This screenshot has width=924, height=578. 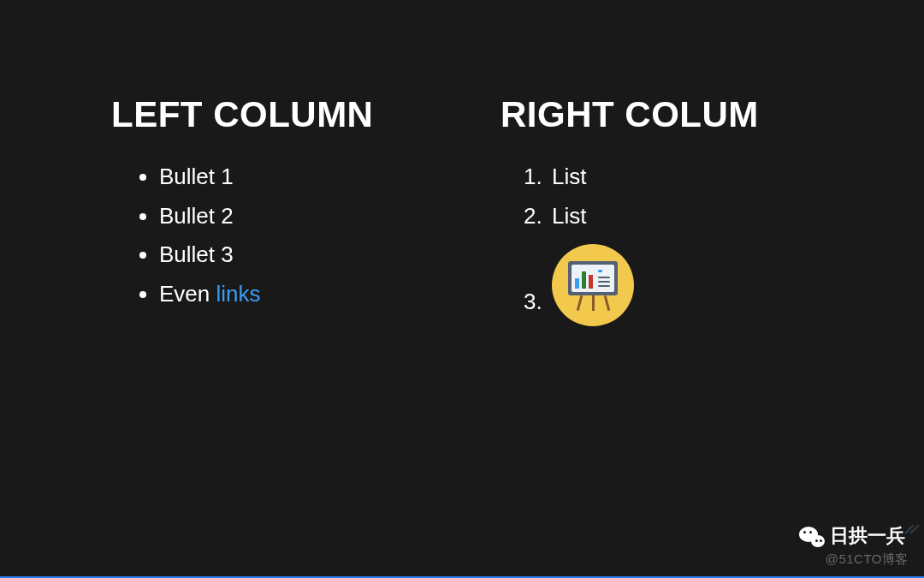 What do you see at coordinates (305, 295) in the screenshot?
I see `list-item: Even links` at bounding box center [305, 295].